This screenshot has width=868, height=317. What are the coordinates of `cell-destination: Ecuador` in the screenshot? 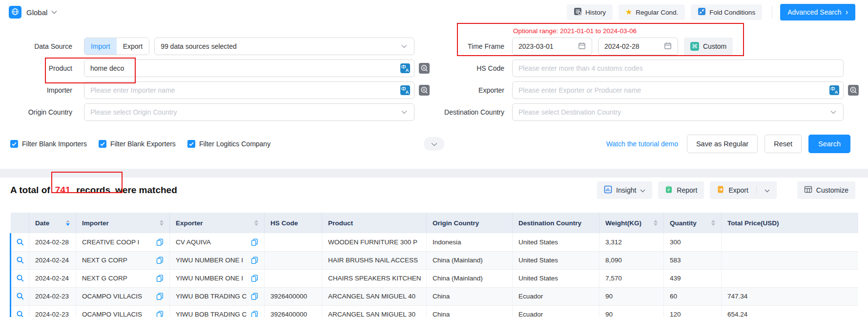 It's located at (556, 297).